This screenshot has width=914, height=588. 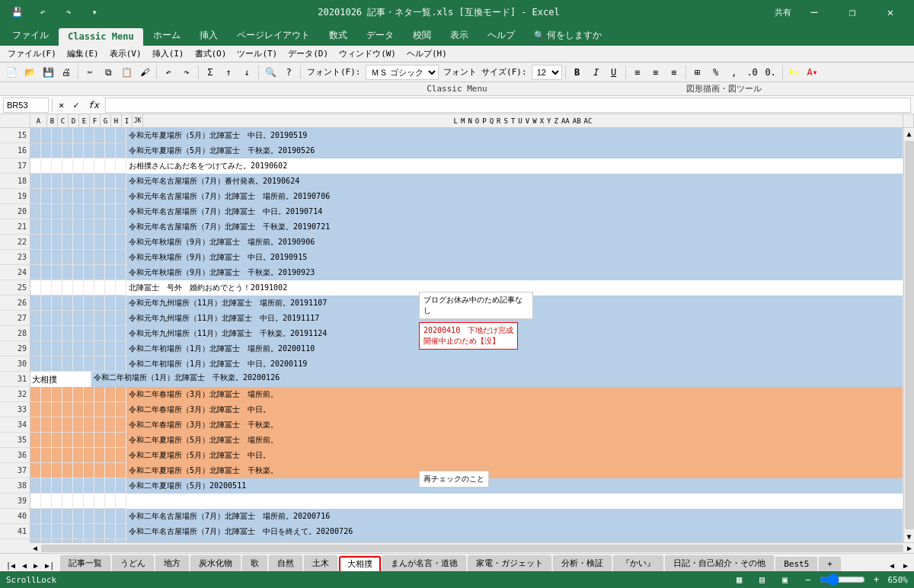 What do you see at coordinates (48, 72) in the screenshot?
I see `save-tb-button: 💾` at bounding box center [48, 72].